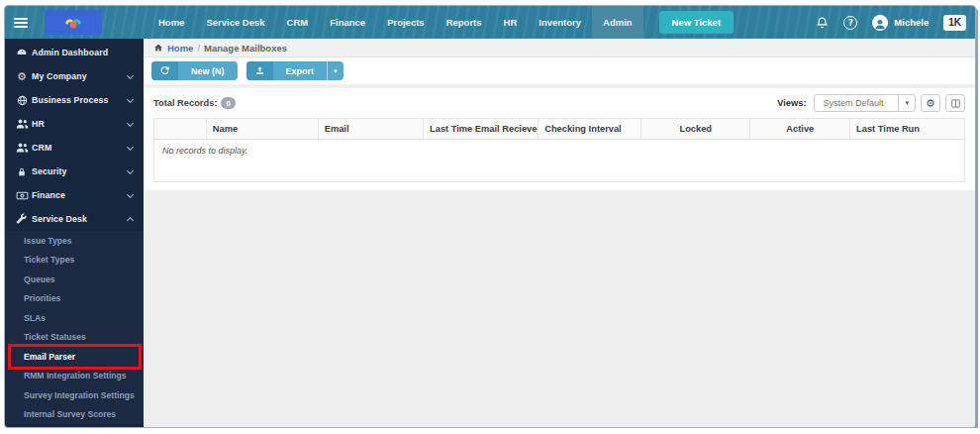 This screenshot has height=434, width=980. What do you see at coordinates (185, 103) in the screenshot?
I see `total-records-label: Total Records:` at bounding box center [185, 103].